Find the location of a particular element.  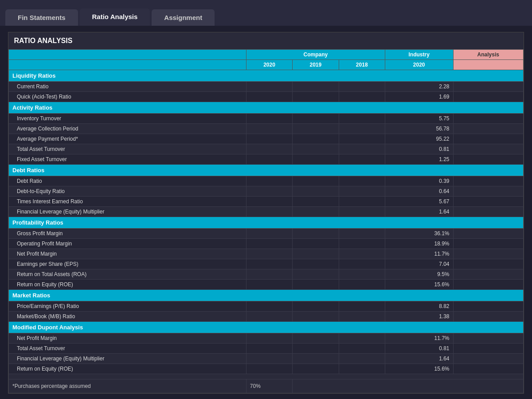

category-debt-label: Debt Ratios is located at coordinates (266, 170).